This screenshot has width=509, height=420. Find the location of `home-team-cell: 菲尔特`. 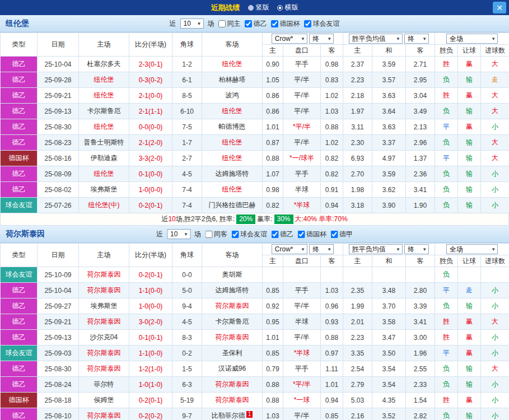

home-team-cell: 菲尔特 is located at coordinates (104, 385).